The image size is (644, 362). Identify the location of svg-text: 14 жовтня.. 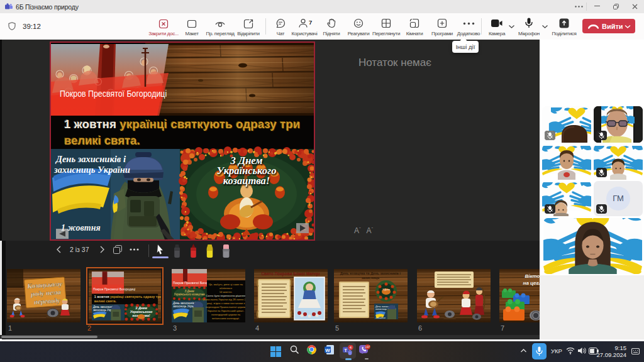
(226, 292).